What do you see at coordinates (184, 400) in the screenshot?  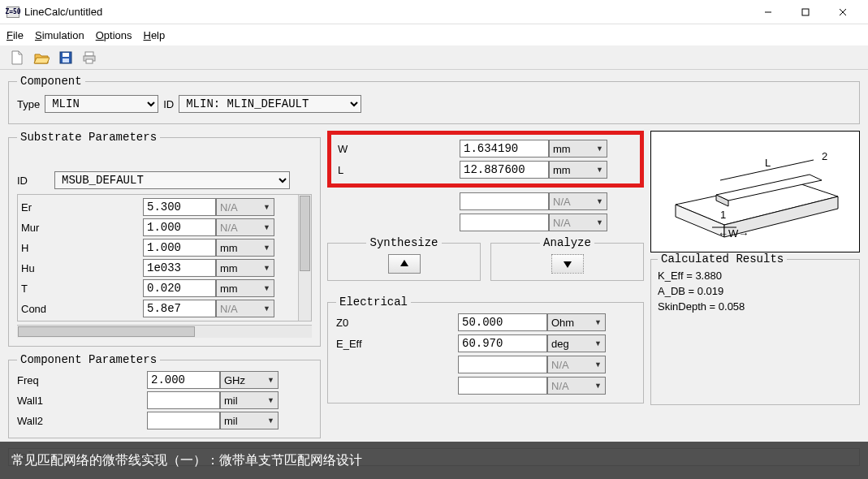 I see `cp-value-wall1` at bounding box center [184, 400].